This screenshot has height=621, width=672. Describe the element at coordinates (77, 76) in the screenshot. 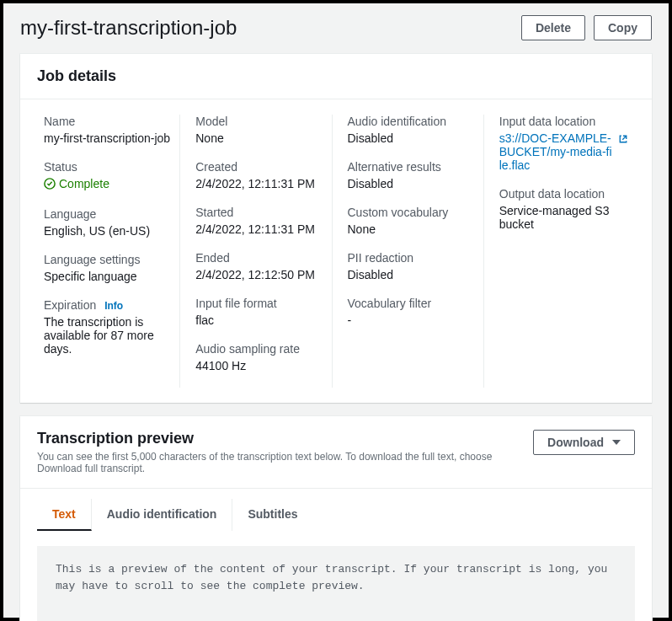

I see `job-details-title: Job details` at that location.